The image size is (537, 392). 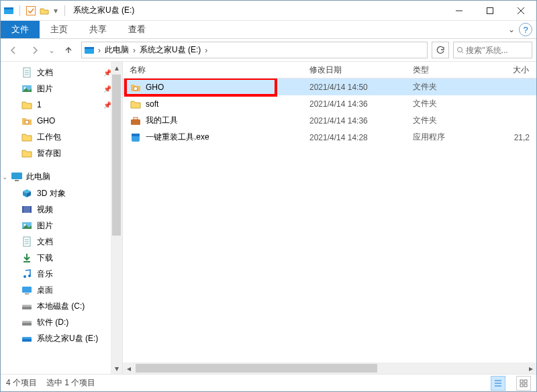 What do you see at coordinates (460, 50) in the screenshot?
I see `search-icon` at bounding box center [460, 50].